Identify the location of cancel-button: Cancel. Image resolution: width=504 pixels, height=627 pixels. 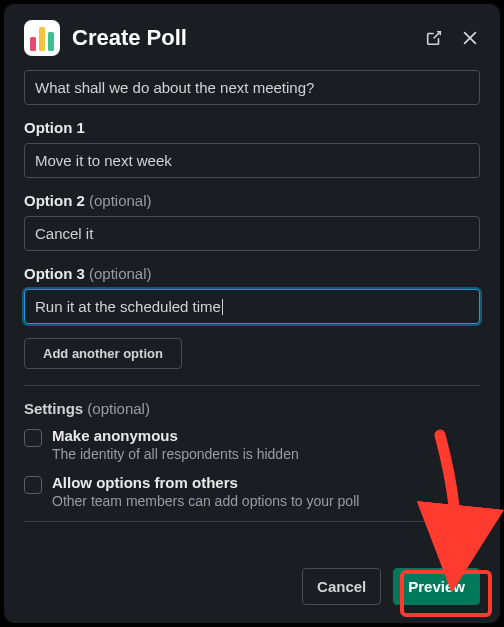
(342, 586).